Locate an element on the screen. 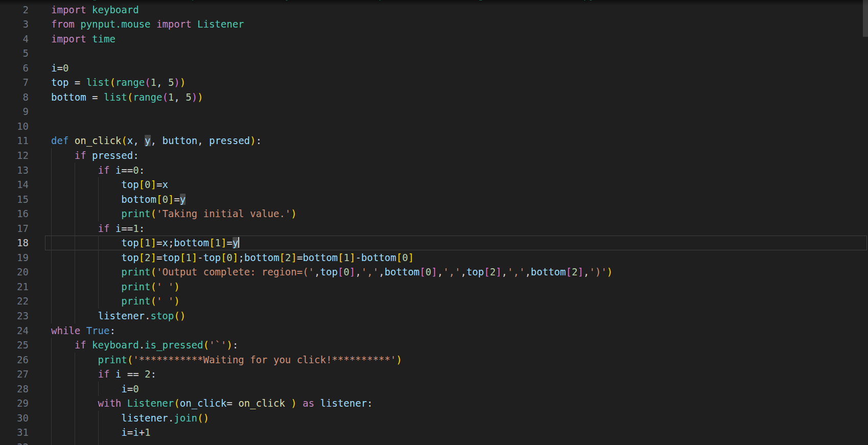 This screenshot has width=868, height=445. code-line: 9 is located at coordinates (434, 111).